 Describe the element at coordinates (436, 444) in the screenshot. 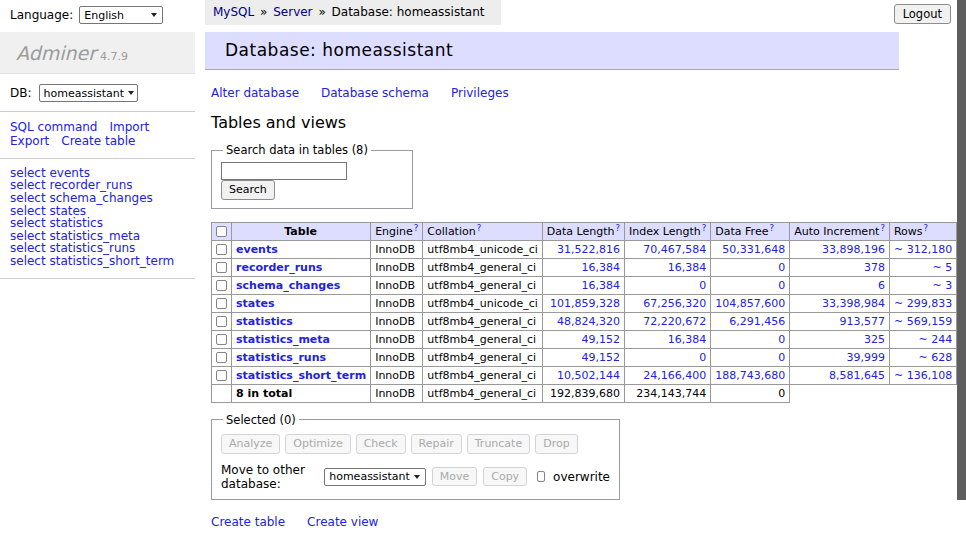

I see `selected-action-button: Repair` at that location.